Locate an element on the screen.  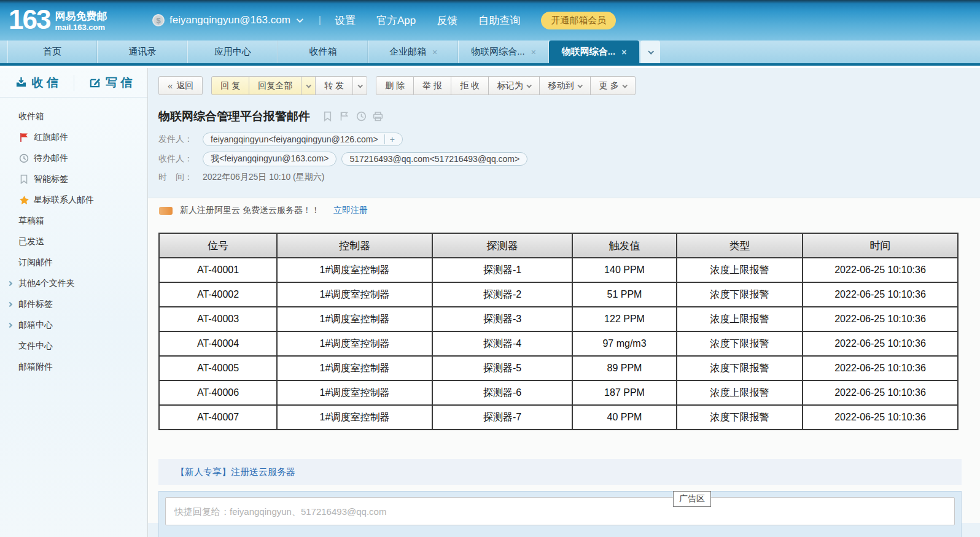
tab-enterprise-mail: 企业邮箱 × is located at coordinates (414, 52).